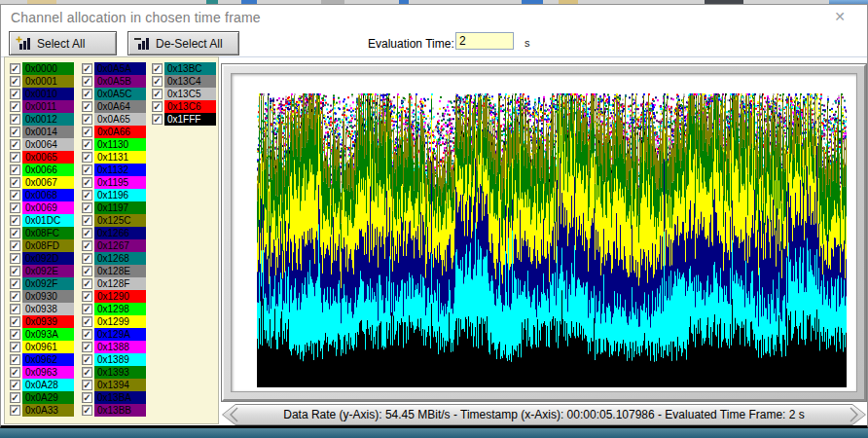  I want to click on channel-color-label: 0x1266, so click(121, 234).